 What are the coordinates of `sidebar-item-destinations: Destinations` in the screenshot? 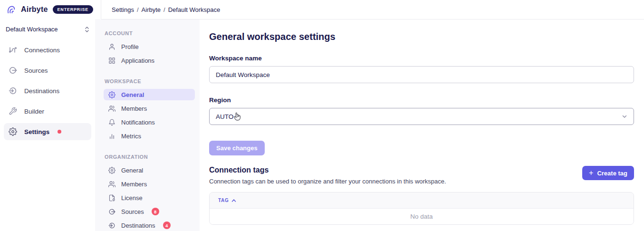 It's located at (48, 91).